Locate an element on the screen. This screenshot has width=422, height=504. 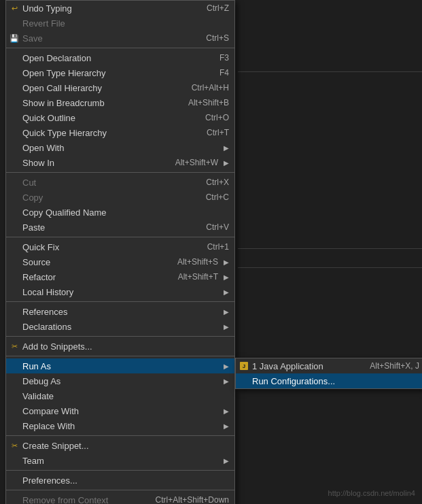
menu-item-arrow-references: ▶ is located at coordinates (226, 312).